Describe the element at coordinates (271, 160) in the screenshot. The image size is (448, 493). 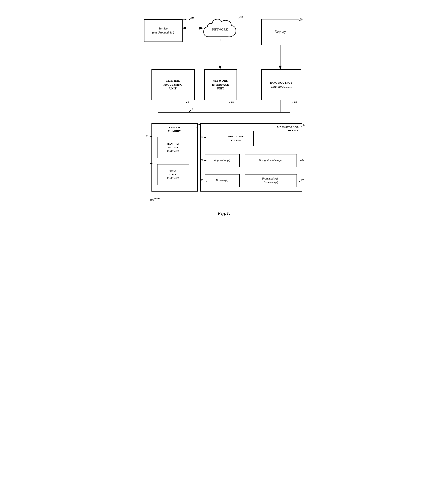
I see `nav-manager-box: Navigation Manager` at that location.